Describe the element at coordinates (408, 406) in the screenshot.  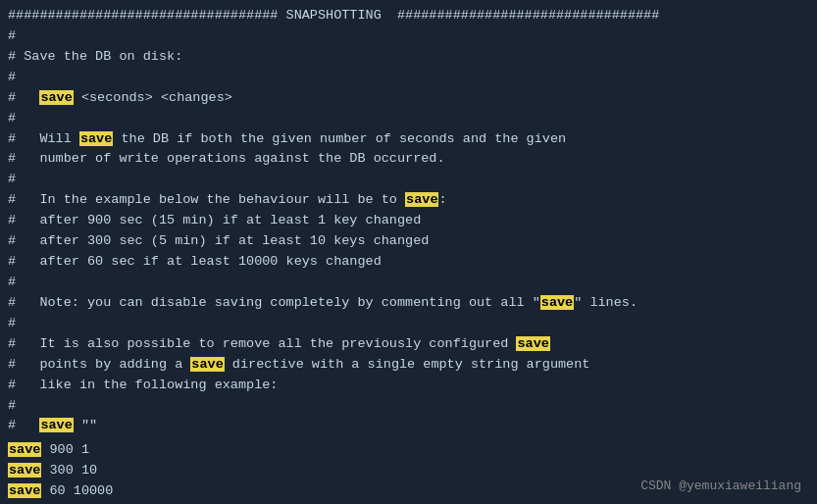
I see `line-empty7: #` at that location.